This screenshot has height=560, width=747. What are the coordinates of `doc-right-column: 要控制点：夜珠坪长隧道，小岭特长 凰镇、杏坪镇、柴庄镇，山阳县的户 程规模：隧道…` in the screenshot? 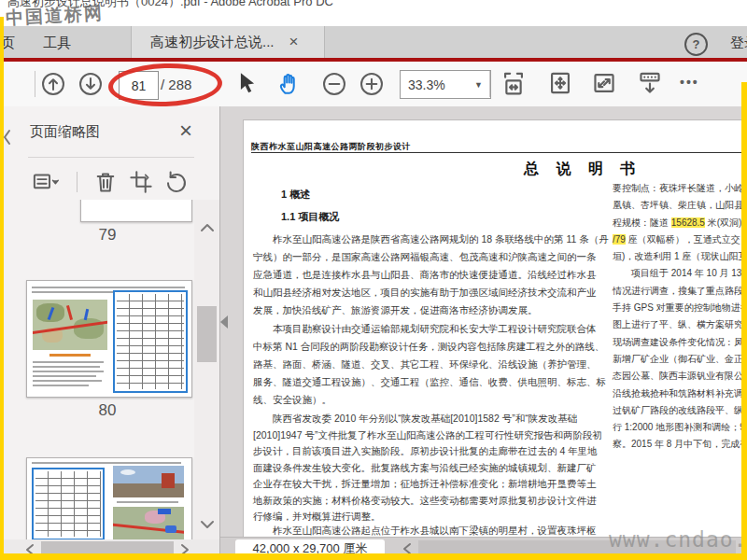 It's located at (680, 317).